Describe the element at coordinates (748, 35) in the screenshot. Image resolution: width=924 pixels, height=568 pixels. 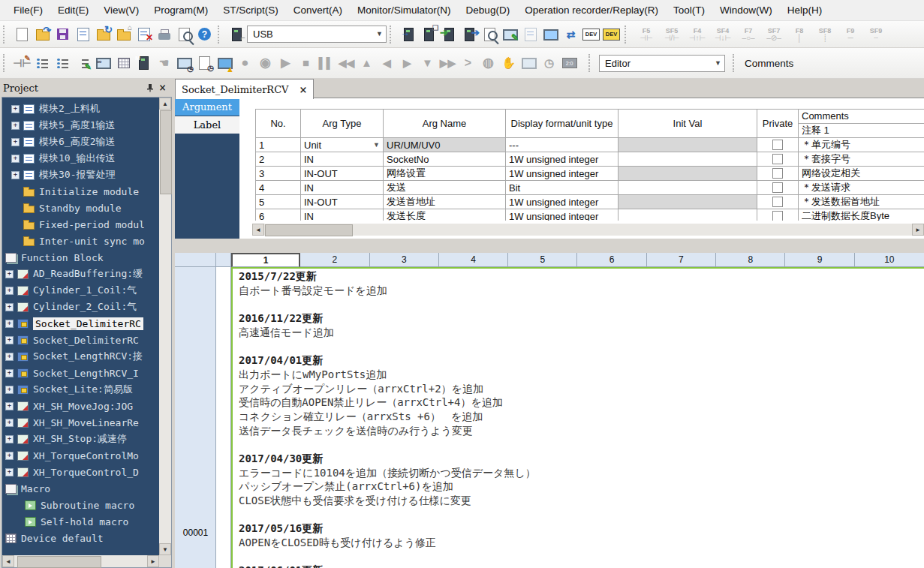
I see `fkey-f7-button: F7–○–` at that location.